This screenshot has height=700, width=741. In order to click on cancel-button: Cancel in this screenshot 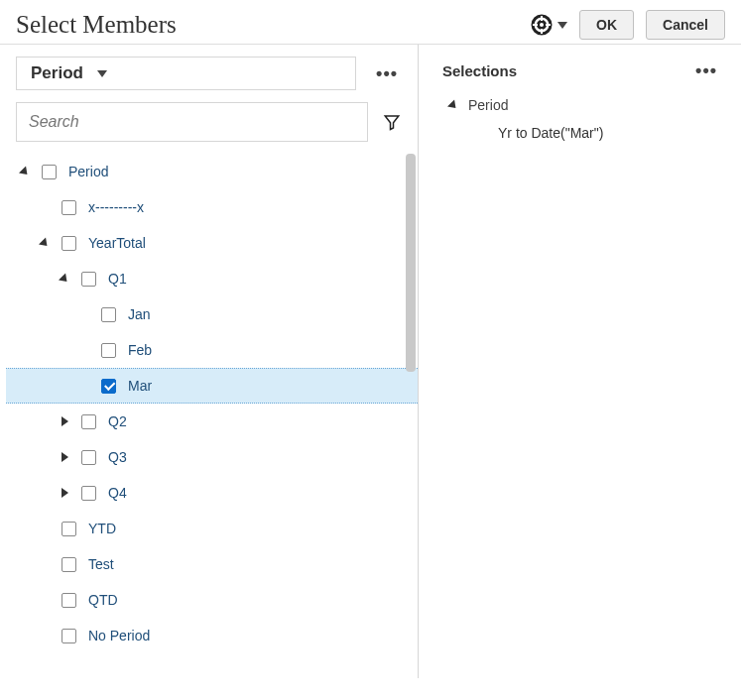, I will do `click(685, 25)`.